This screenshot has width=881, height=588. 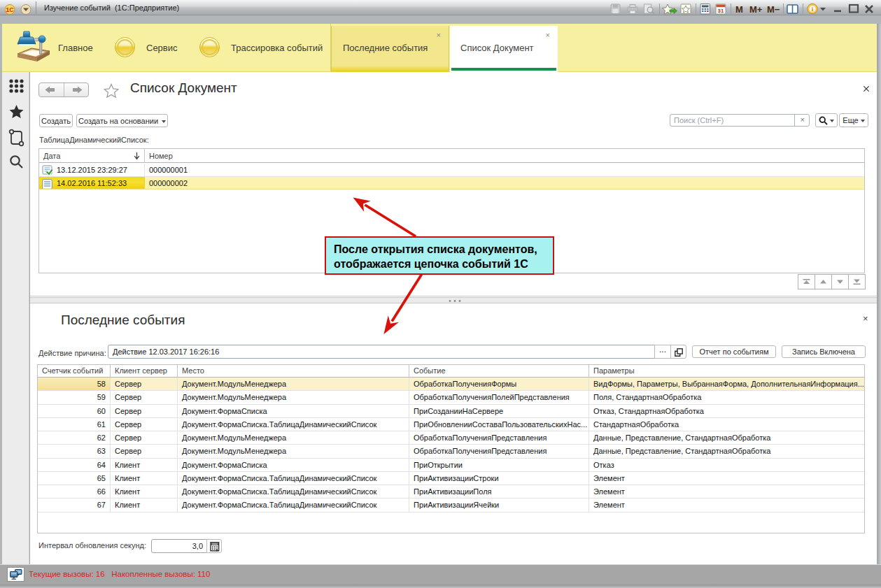 I want to click on svg-text: M, so click(x=739, y=10).